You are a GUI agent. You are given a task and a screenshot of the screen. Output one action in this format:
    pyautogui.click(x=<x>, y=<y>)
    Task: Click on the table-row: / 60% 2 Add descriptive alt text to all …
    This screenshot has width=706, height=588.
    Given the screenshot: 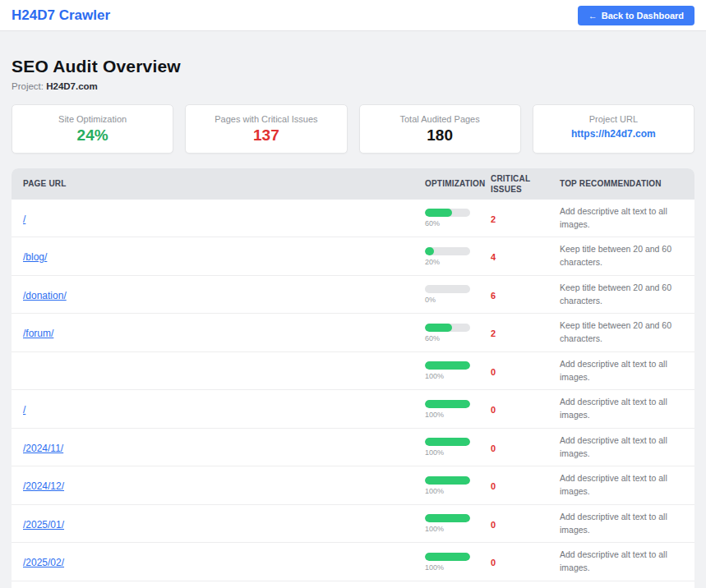 What is the action you would take?
    pyautogui.click(x=353, y=218)
    